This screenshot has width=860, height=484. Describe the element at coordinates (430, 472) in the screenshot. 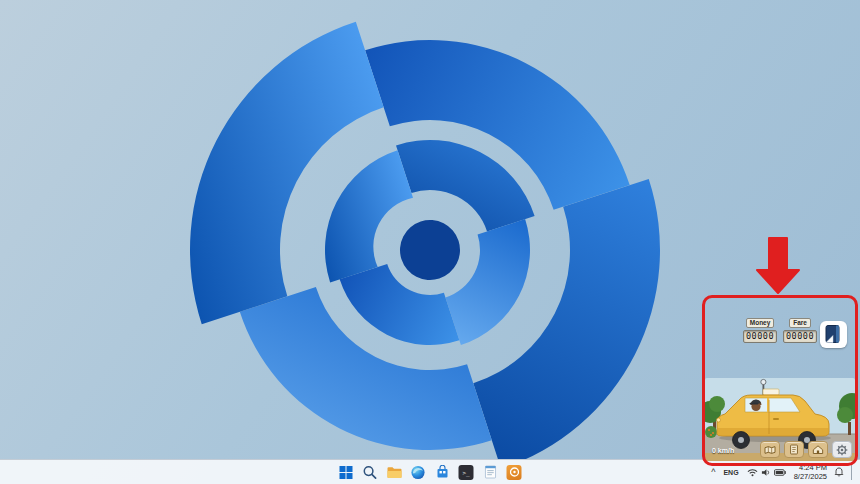

I see `taskbar: >_ ^ ENG` at that location.